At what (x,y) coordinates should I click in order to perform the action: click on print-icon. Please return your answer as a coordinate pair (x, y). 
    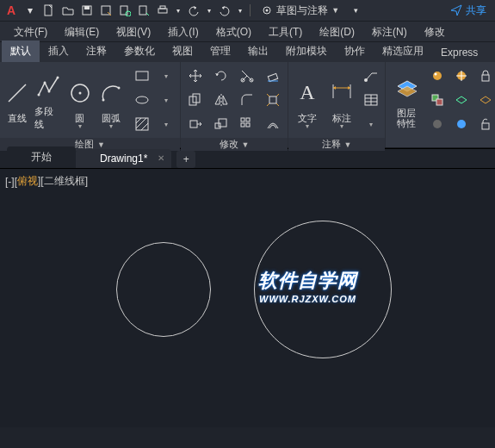
    Looking at the image, I should click on (163, 10).